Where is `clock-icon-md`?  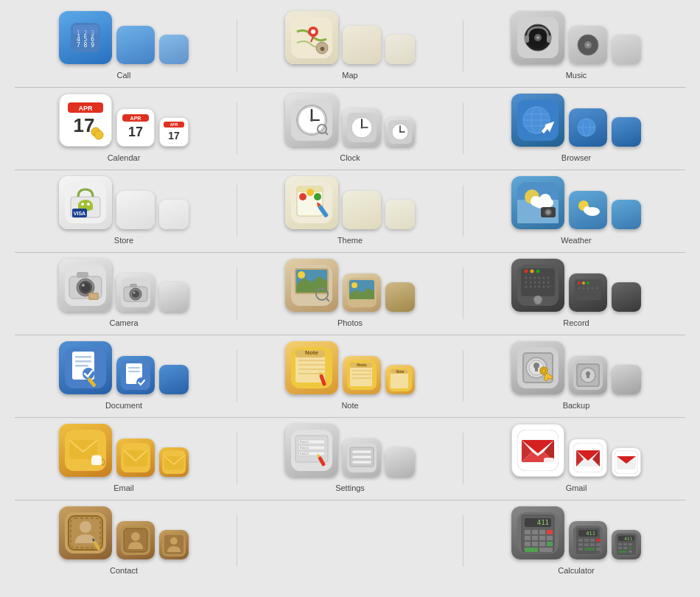
clock-icon-md is located at coordinates (362, 128).